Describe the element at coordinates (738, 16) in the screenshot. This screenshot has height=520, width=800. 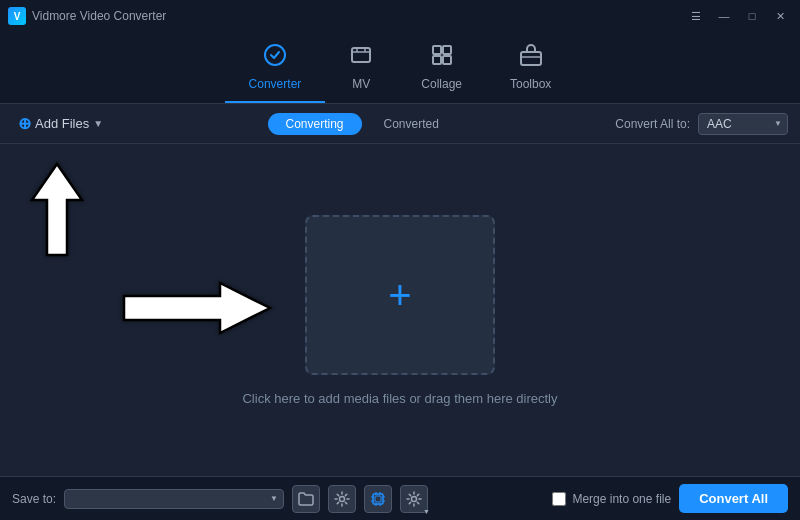
I see `title-bar-controls: ☰ — □ ✕` at that location.